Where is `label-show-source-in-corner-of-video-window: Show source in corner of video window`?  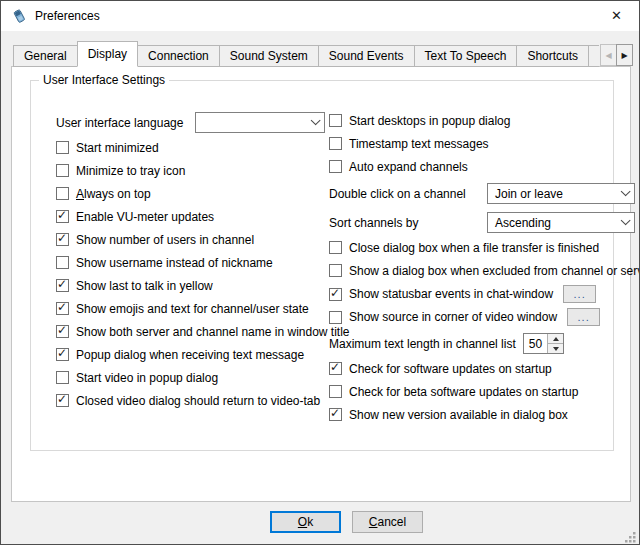
label-show-source-in-corner-of-video-window: Show source in corner of video window is located at coordinates (453, 317).